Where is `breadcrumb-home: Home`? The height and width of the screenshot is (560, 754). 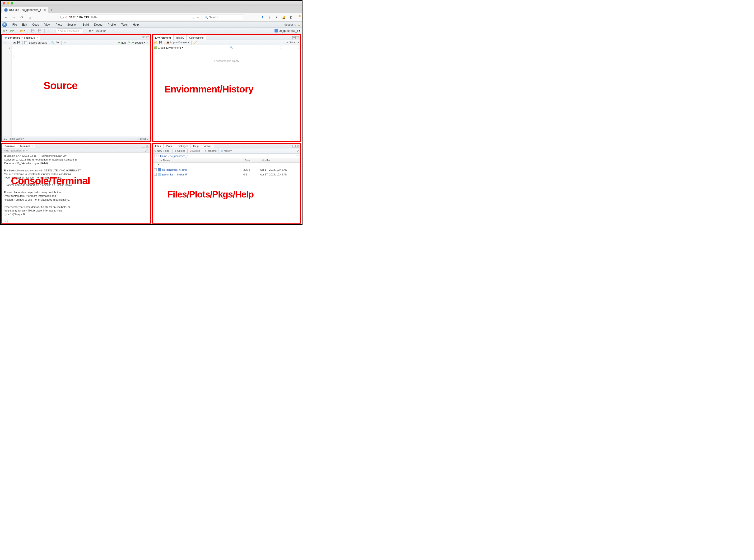
breadcrumb-home: Home is located at coordinates (163, 156).